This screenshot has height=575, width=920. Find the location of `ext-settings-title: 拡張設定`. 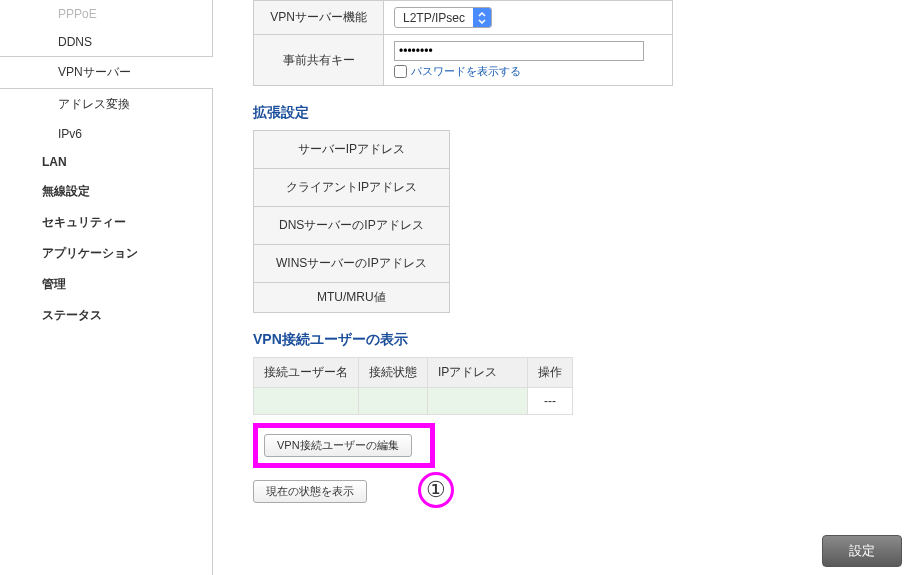

ext-settings-title: 拡張設定 is located at coordinates (586, 113).